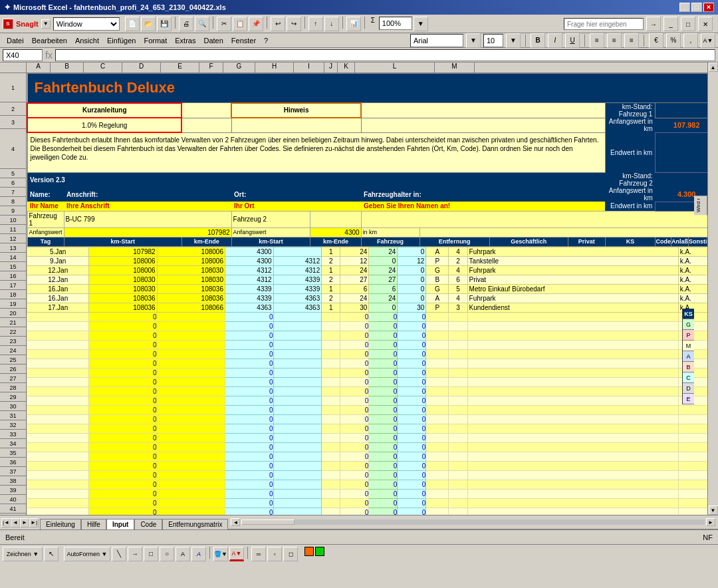 The height and width of the screenshot is (588, 718). I want to click on regelung-btn: 1.0% Regelung, so click(104, 125).